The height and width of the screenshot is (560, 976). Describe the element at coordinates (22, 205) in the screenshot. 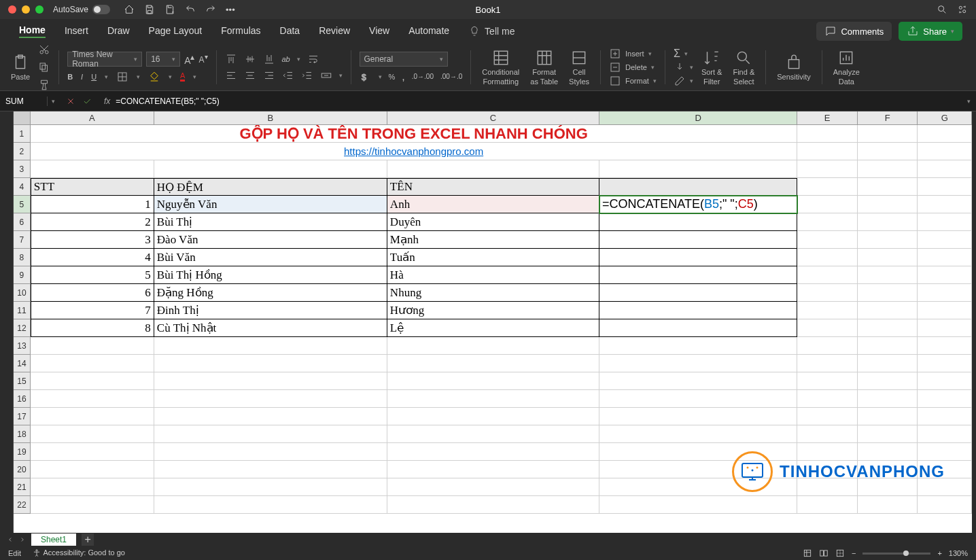

I see `row-header: 5` at that location.